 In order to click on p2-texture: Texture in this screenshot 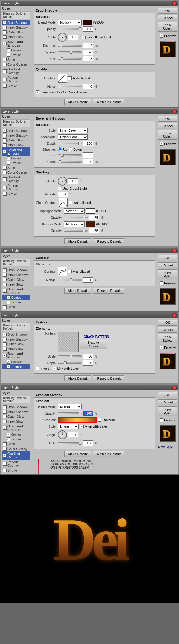, I will do `click(16, 163)`.